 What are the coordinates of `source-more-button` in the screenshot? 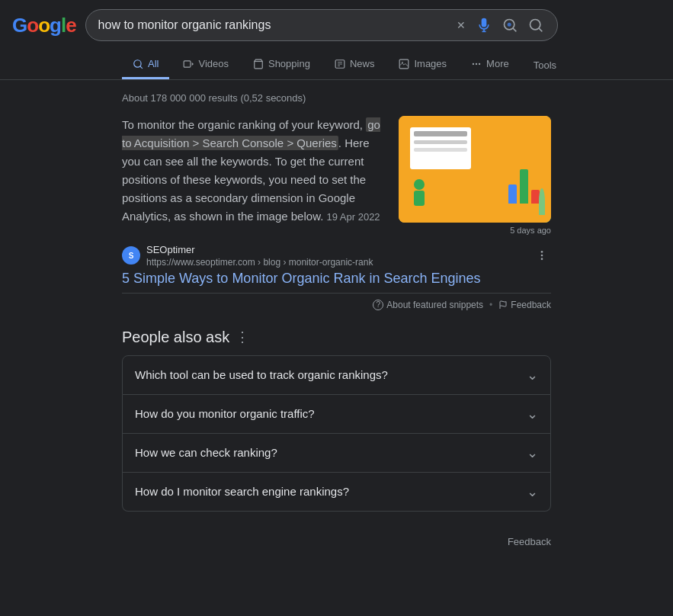 It's located at (542, 255).